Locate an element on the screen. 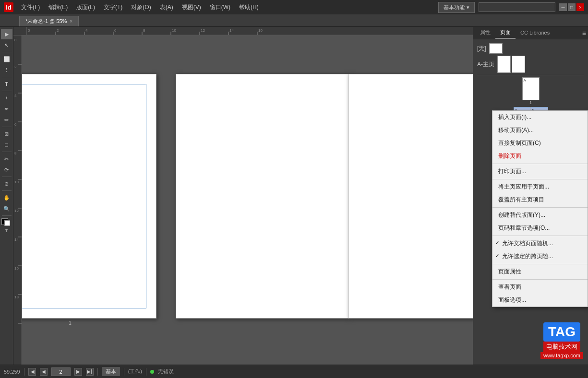  menu-bar: 文件(F) 编辑(E) 版面(L) 文字(T) 对象(O) 表(A) 视图(V)… is located at coordinates (140, 8).